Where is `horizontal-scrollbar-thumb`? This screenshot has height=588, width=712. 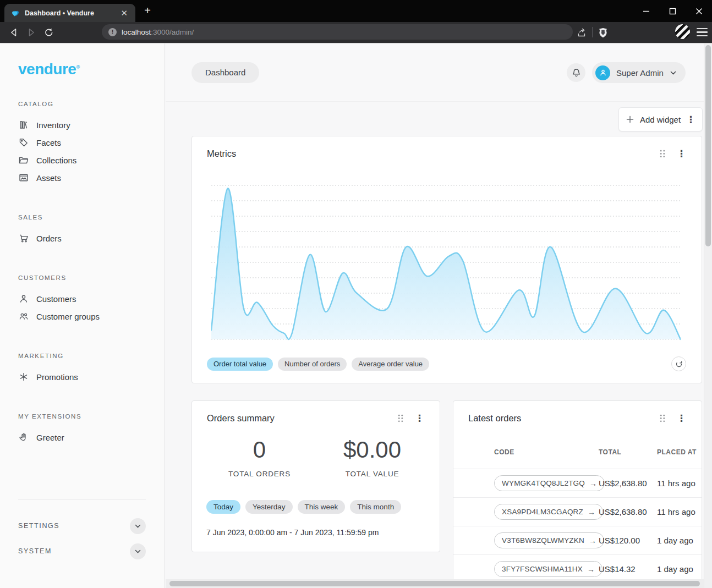
horizontal-scrollbar-thumb is located at coordinates (435, 584).